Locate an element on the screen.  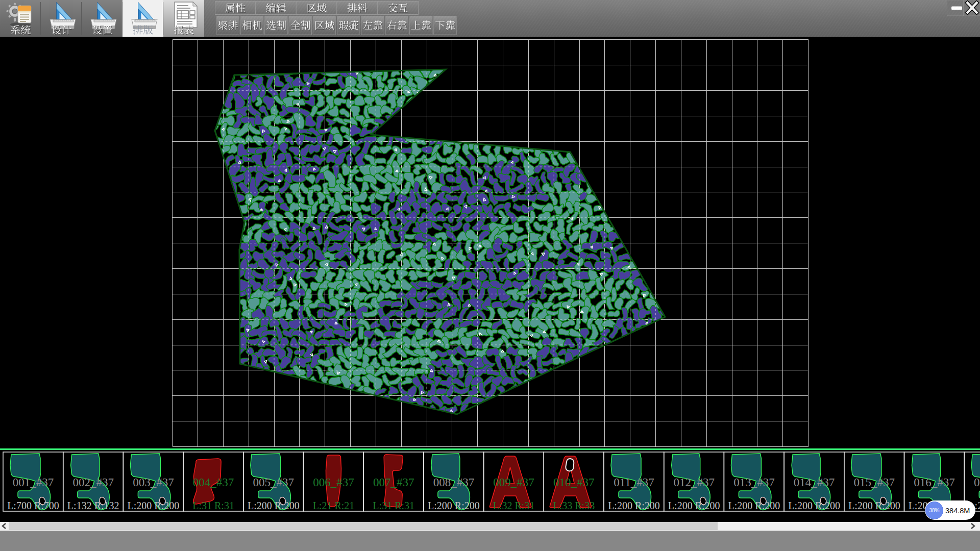
svg-text: 015_#37 is located at coordinates (875, 483).